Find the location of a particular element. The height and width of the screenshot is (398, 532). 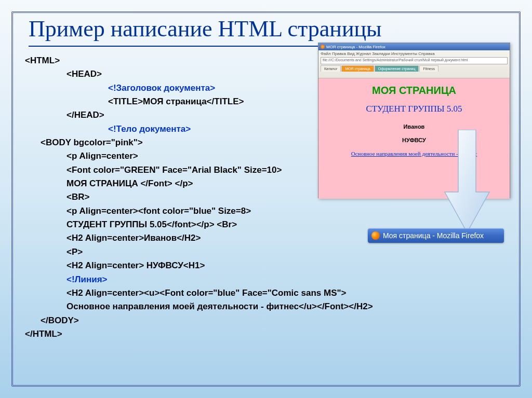

code-line: <Font color="GREEN" Face="Arial Black" S… is located at coordinates (196, 170).